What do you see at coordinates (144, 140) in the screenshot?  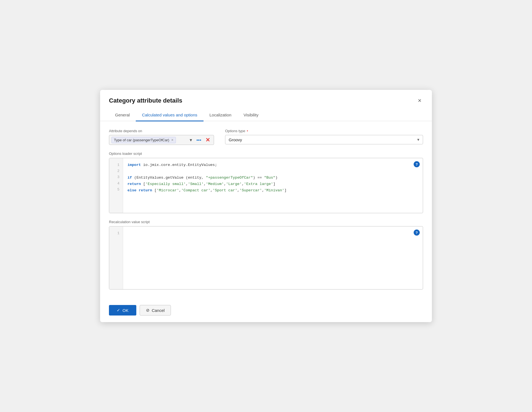 I see `depends-on-tag: Type of car (passengerTypeOfCar) ×` at bounding box center [144, 140].